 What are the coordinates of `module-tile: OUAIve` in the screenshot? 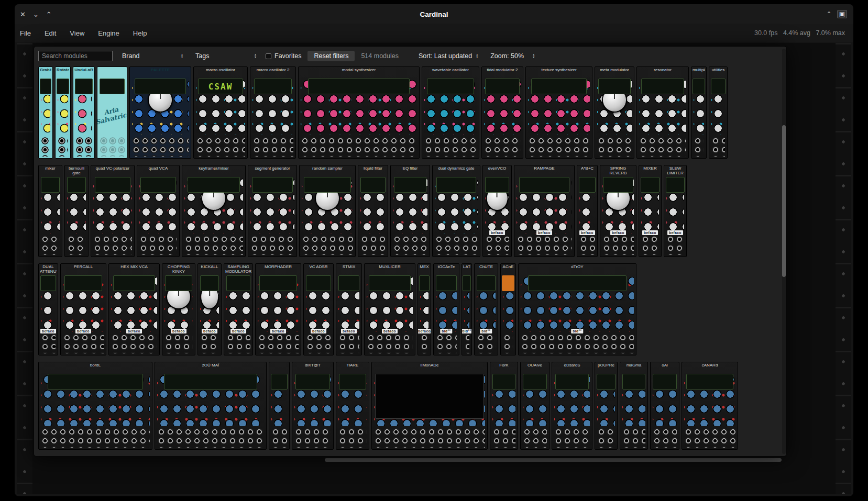 It's located at (535, 406).